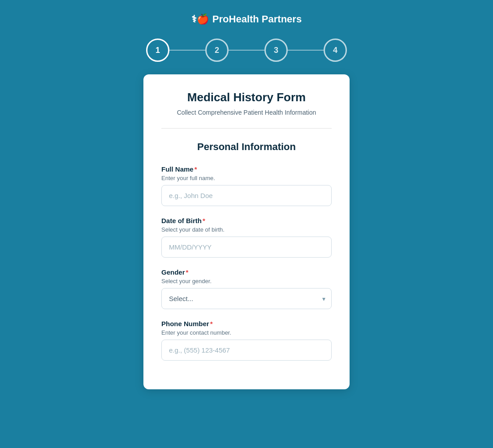 This screenshot has width=493, height=448. I want to click on form-title: Medical History Form, so click(246, 98).